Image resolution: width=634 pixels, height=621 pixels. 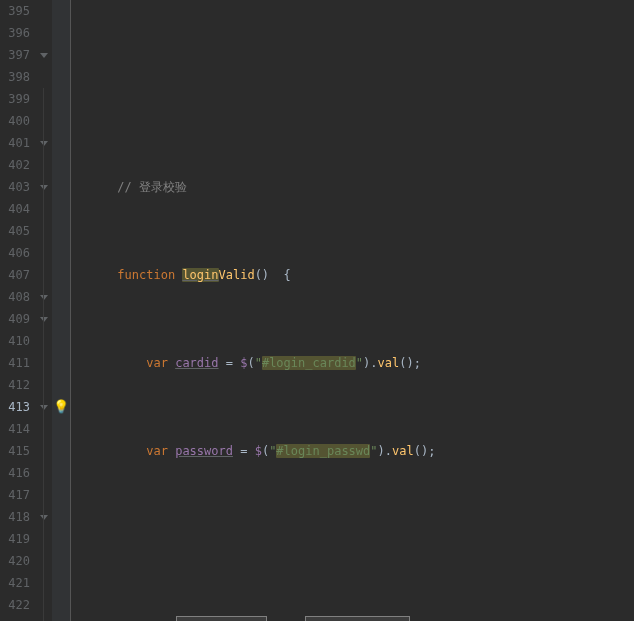 I want to click on keyword-function: function, so click(x=146, y=275).